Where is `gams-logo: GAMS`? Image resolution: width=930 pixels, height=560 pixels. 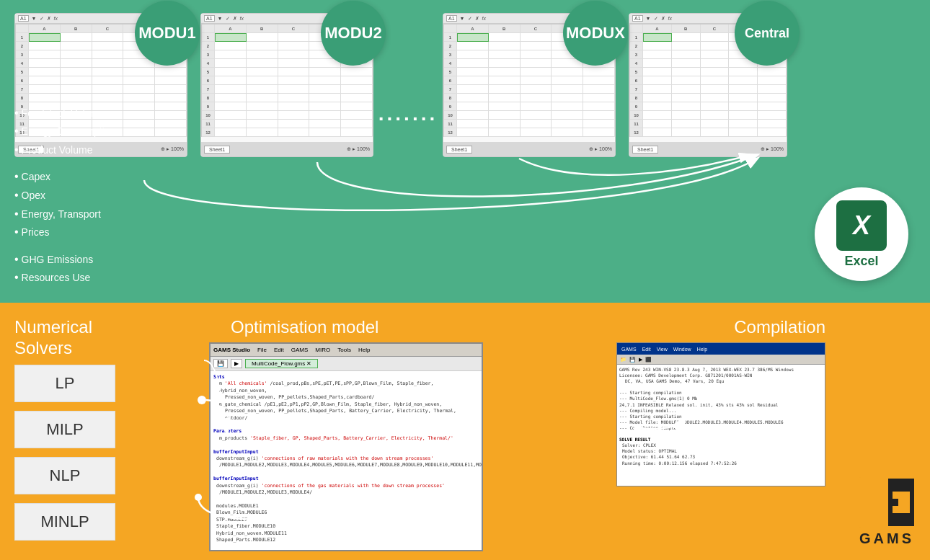
gams-logo: GAMS is located at coordinates (887, 512).